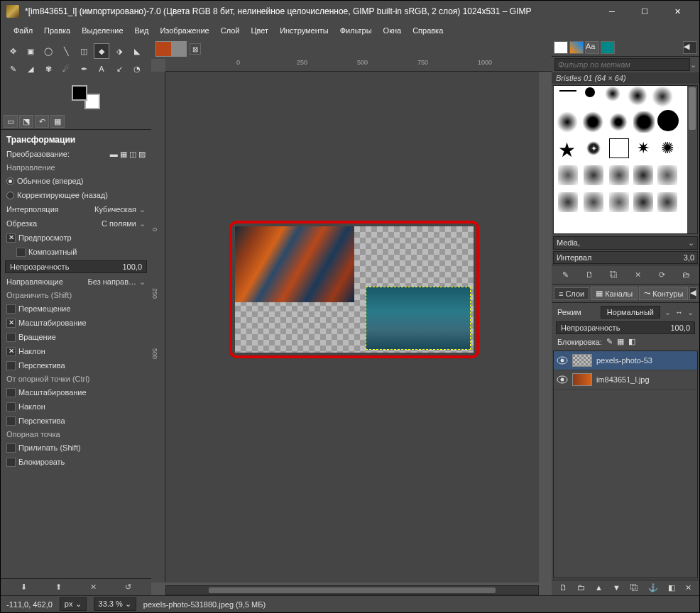 This screenshot has height=613, width=700. Describe the element at coordinates (614, 294) in the screenshot. I see `tab-channels: ▦Каналы` at that location.